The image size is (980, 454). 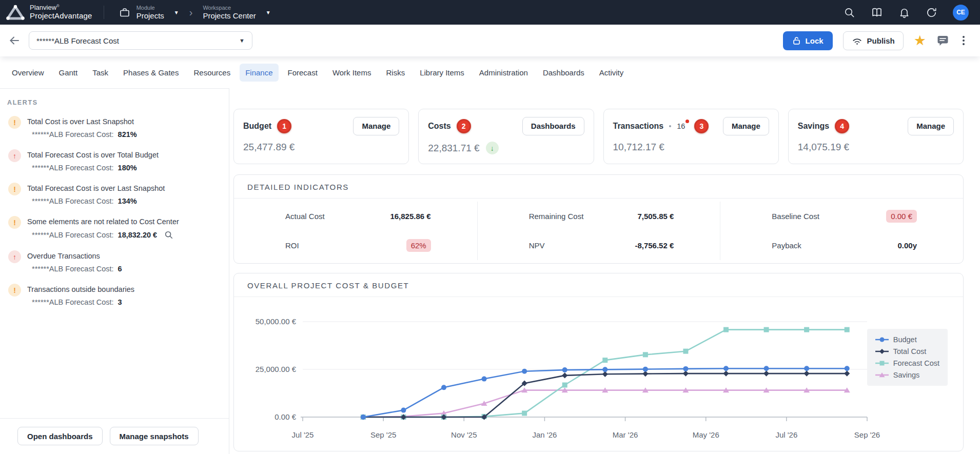 What do you see at coordinates (284, 126) in the screenshot?
I see `step-badge-1: 1` at bounding box center [284, 126].